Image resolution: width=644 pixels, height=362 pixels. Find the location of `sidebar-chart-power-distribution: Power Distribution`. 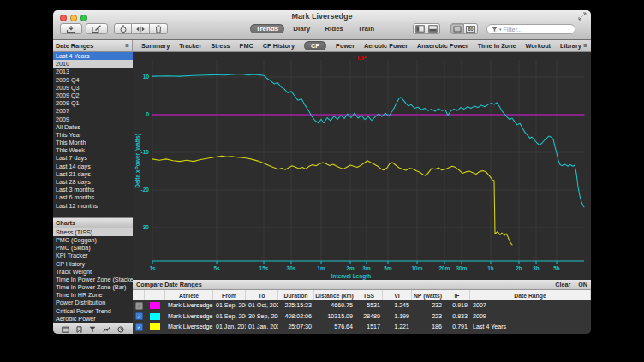

sidebar-chart-power-distribution: Power Distribution is located at coordinates (92, 303).